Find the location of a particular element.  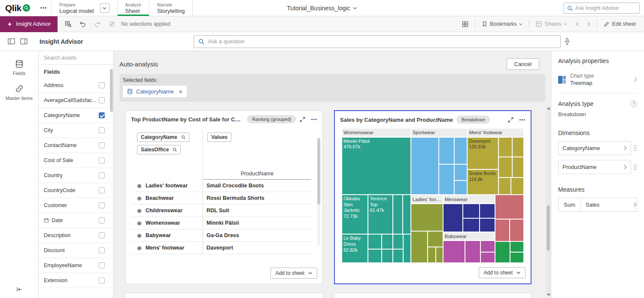

field-row: CountryCode is located at coordinates (76, 190).